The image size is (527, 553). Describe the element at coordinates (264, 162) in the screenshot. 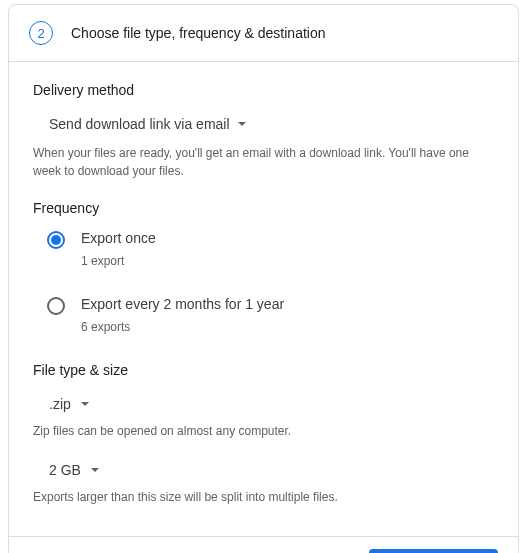

I see `delivery-method-description: When your files are ready, you'll get an…` at that location.